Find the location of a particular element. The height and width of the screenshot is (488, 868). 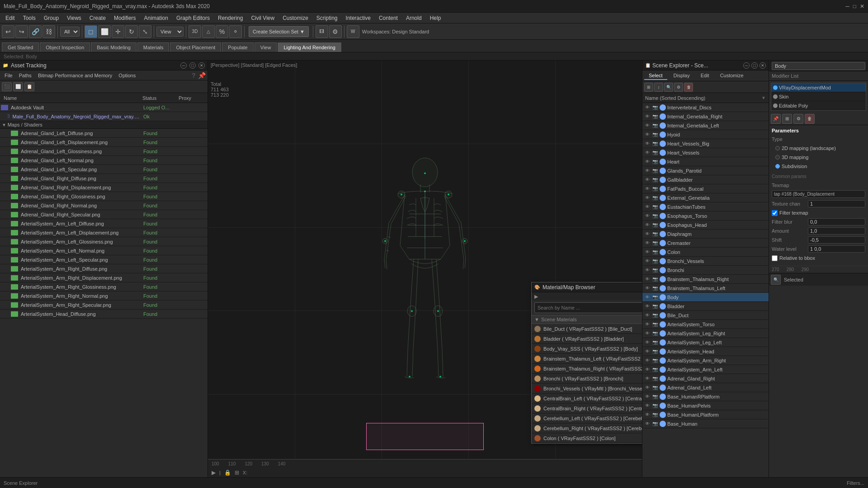

tab-lighting-rendering: Lighting And Rendering is located at coordinates (309, 47).